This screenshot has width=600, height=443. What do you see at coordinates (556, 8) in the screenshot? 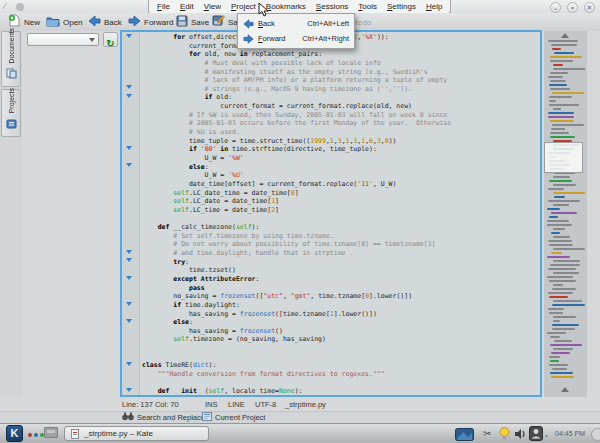
I see `window-shade-button: ⌄` at bounding box center [556, 8].